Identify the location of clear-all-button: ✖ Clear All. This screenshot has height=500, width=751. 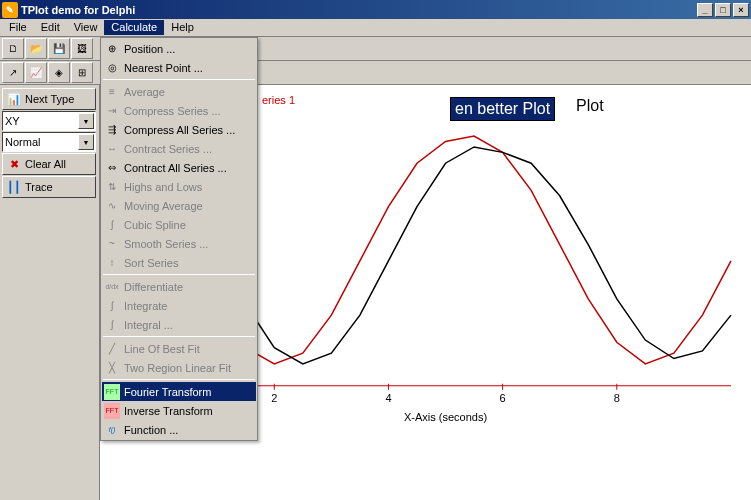
(49, 164).